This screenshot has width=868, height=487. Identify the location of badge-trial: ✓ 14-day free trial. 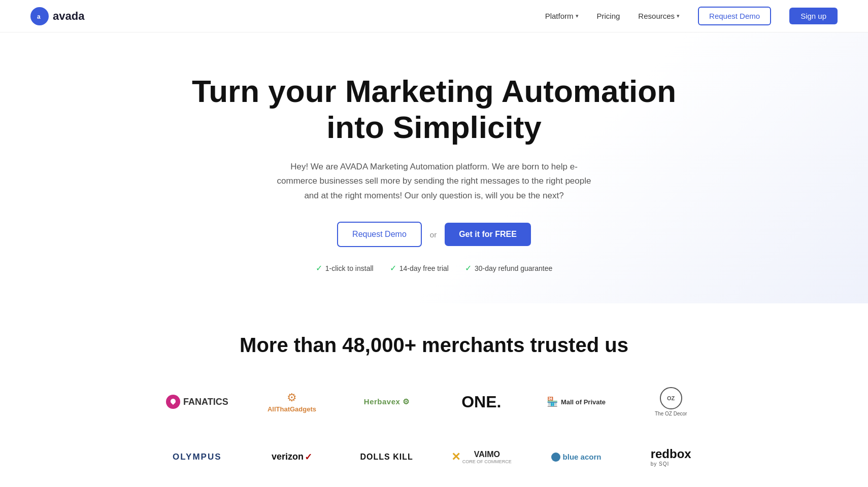
(419, 268).